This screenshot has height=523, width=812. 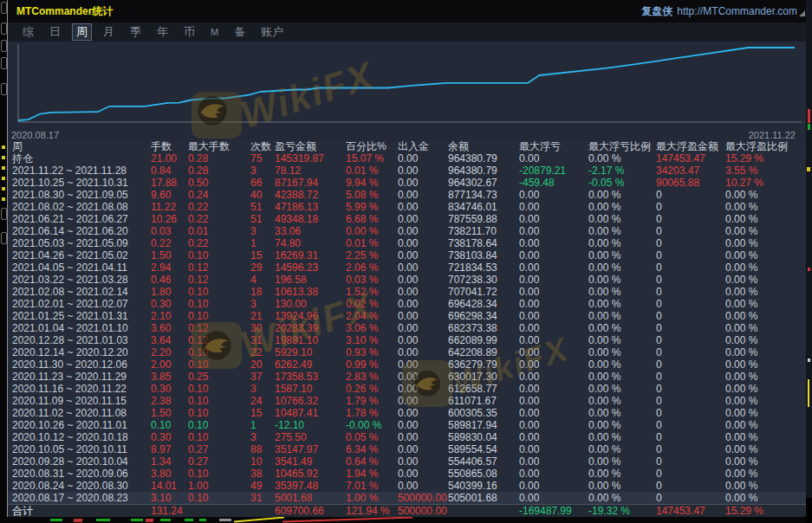 What do you see at coordinates (407, 304) in the screenshot?
I see `table-row: 2021.02.01 ~ 2021.02.070.300.103130.000.…` at bounding box center [407, 304].